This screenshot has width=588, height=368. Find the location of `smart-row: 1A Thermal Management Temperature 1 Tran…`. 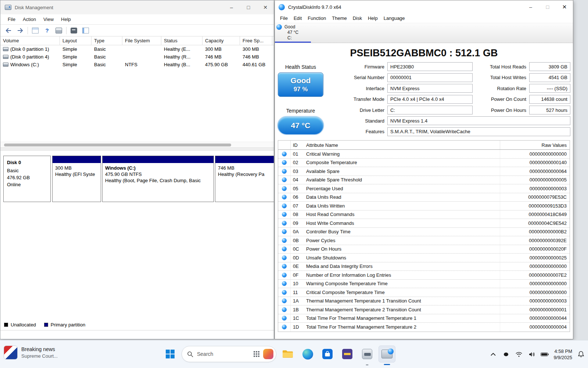

smart-row: 1A Thermal Management Temperature 1 Tran… is located at coordinates (424, 301).